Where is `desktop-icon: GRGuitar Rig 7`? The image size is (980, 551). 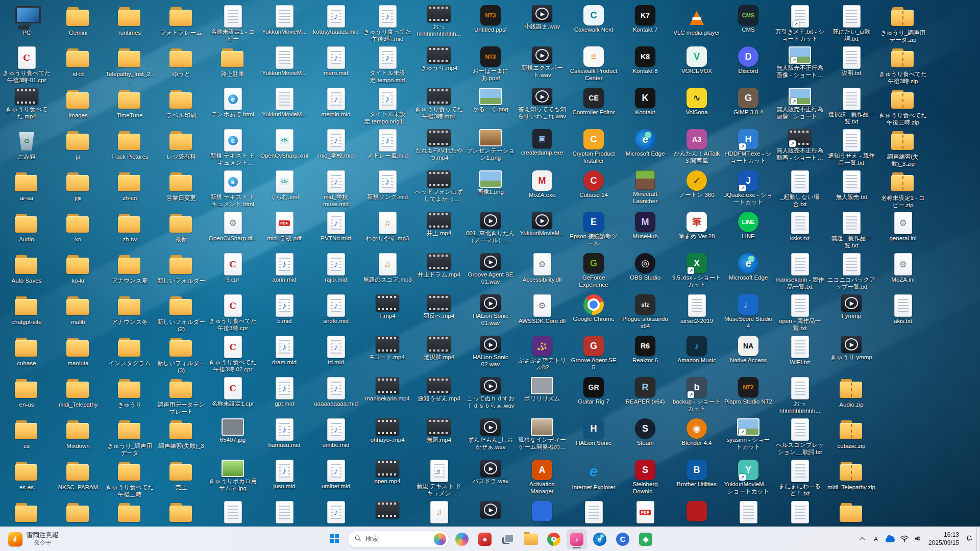 desktop-icon: GRGuitar Rig 7 is located at coordinates (594, 391).